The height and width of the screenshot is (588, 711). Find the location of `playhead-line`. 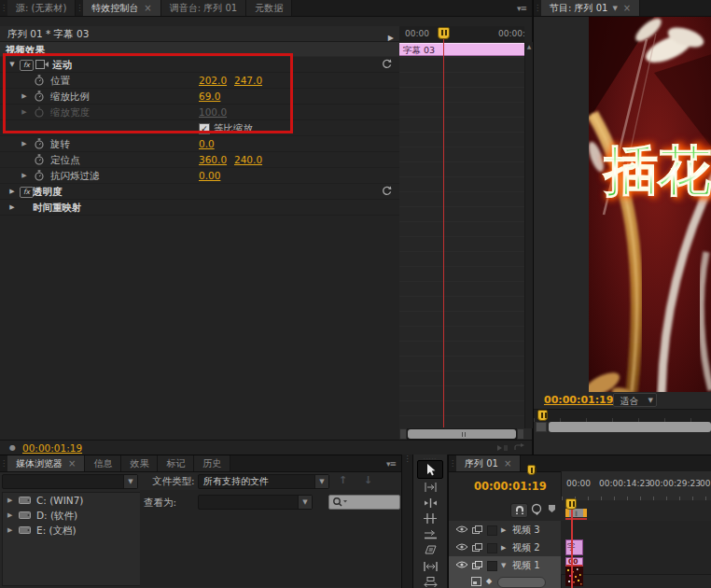

playhead-line is located at coordinates (444, 228).